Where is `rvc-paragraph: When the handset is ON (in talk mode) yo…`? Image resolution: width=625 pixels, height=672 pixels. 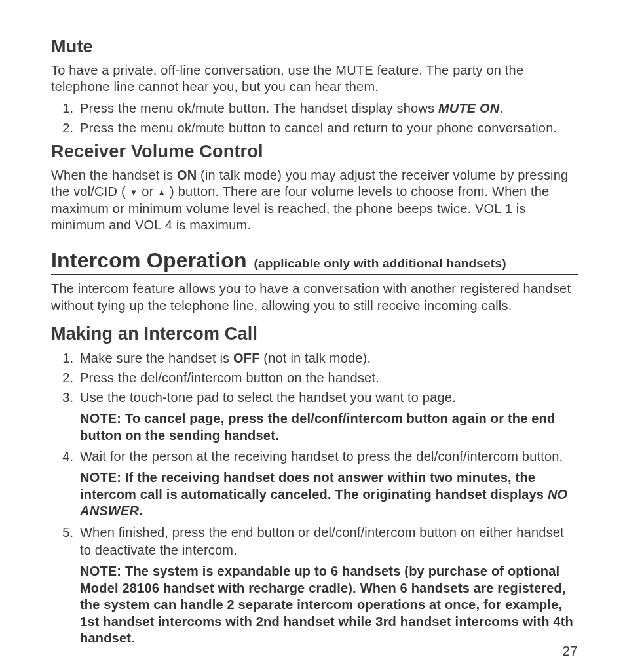
rvc-paragraph: When the handset is ON (in talk mode) yo… is located at coordinates (314, 201).